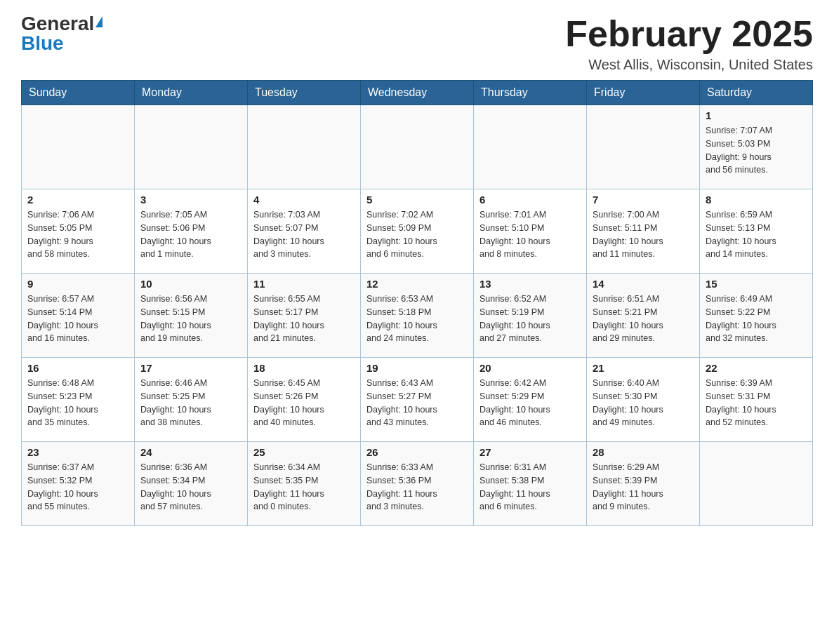 Image resolution: width=834 pixels, height=644 pixels. Describe the element at coordinates (689, 65) in the screenshot. I see `location-title: West Allis, Wisconsin, United States` at that location.